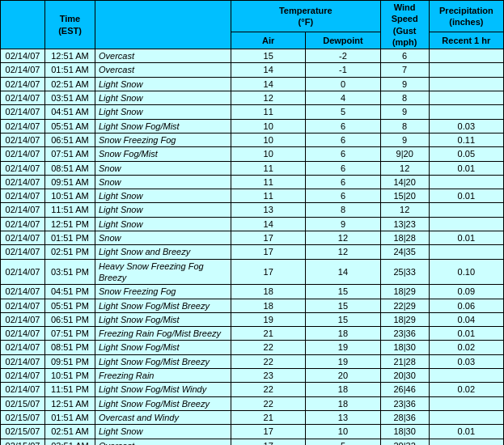 Image resolution: width=504 pixels, height=445 pixels. I want to click on cell-weather: Snow Freezing Fog, so click(163, 139).